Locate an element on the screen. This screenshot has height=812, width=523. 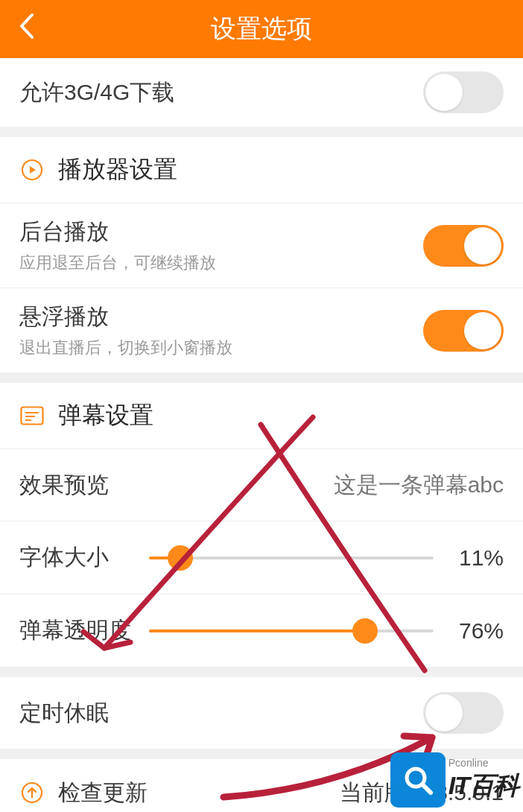
background-play-label: 后台播放 is located at coordinates (118, 232).